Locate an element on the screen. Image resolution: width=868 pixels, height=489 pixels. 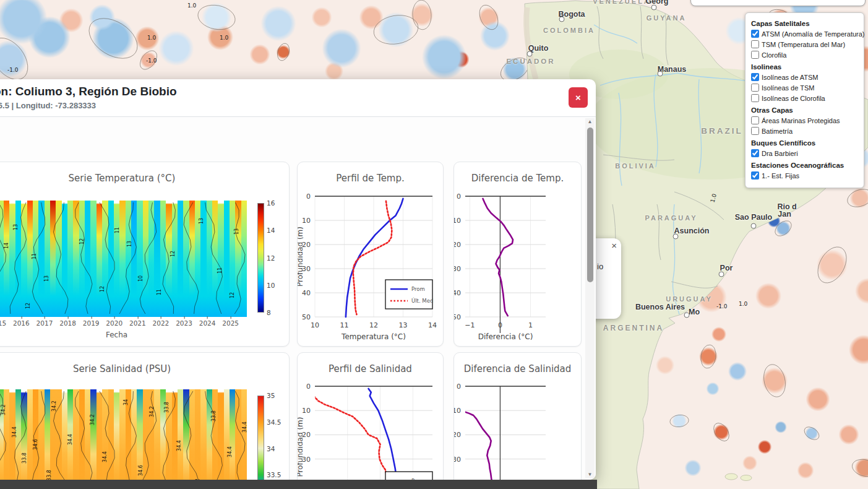
layer-toggle: Isolíneas de Clorofila is located at coordinates (804, 98).